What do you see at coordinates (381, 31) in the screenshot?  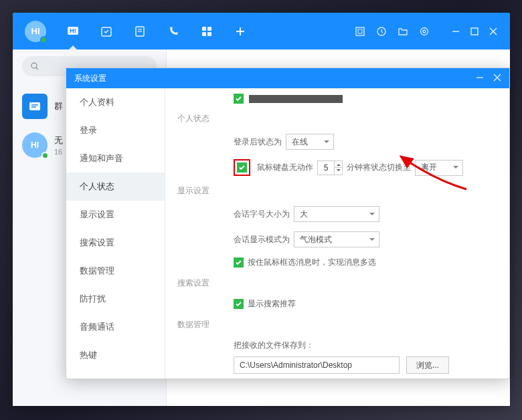 I see `history-icon` at bounding box center [381, 31].